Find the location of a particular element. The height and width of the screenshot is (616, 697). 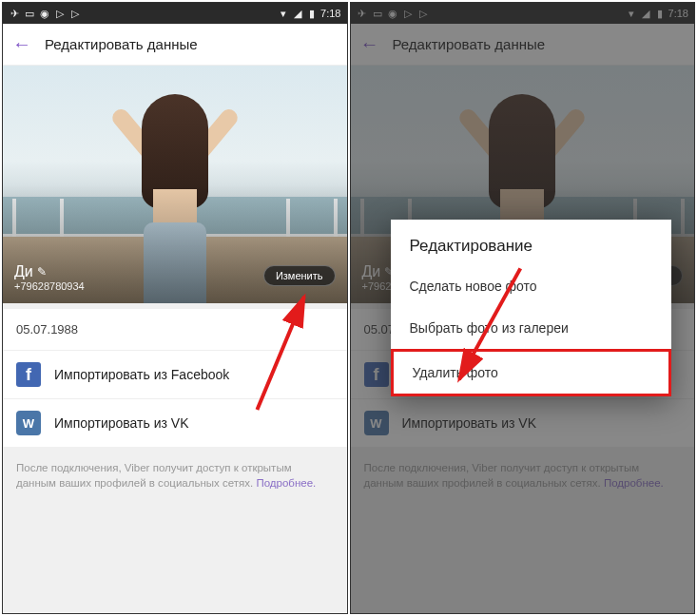

viber-icon: ◉ is located at coordinates (45, 13).